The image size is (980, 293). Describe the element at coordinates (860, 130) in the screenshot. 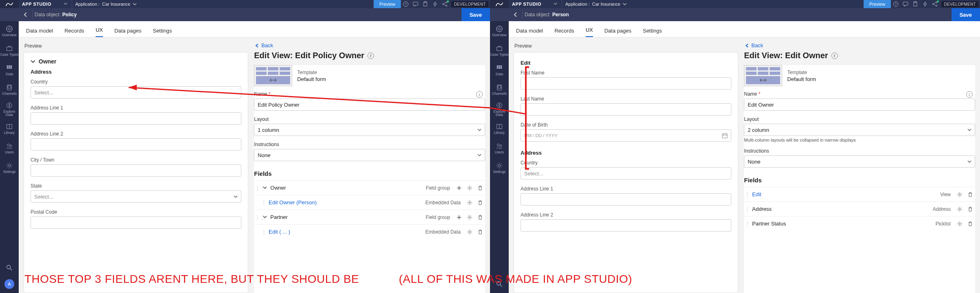

I see `layout-select: 2 column` at that location.